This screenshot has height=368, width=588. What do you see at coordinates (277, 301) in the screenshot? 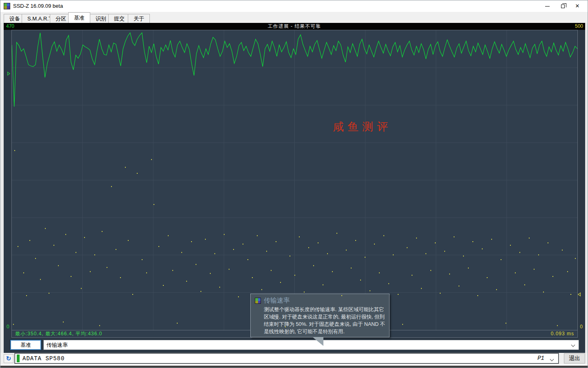
I see `tooltip-title: 传输速率` at bounding box center [277, 301].